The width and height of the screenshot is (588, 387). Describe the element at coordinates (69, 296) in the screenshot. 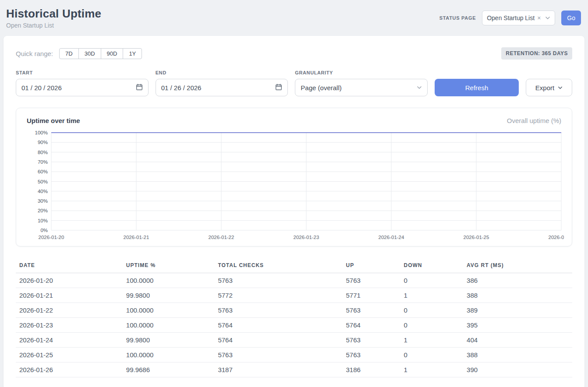

I see `table-cell: 2026-01-21` at that location.